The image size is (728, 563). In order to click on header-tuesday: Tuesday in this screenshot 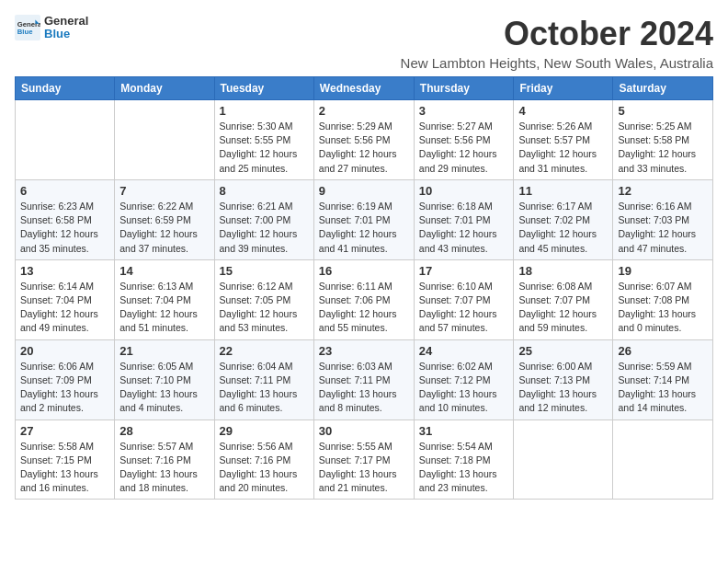, I will do `click(264, 88)`.